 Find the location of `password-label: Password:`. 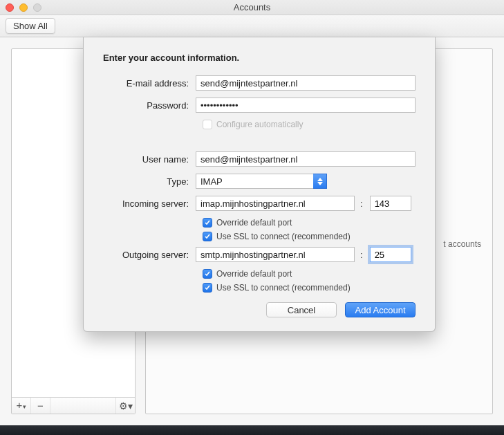

password-label: Password: is located at coordinates (149, 105).